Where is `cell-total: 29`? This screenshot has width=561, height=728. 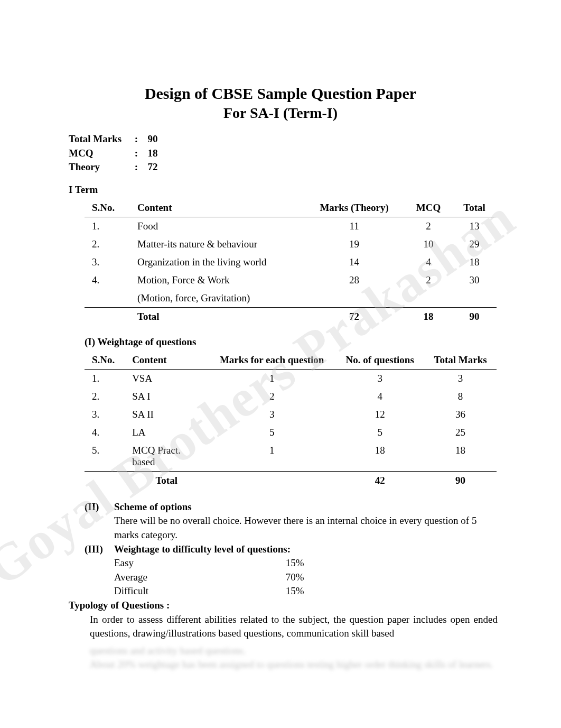 cell-total: 29 is located at coordinates (474, 244).